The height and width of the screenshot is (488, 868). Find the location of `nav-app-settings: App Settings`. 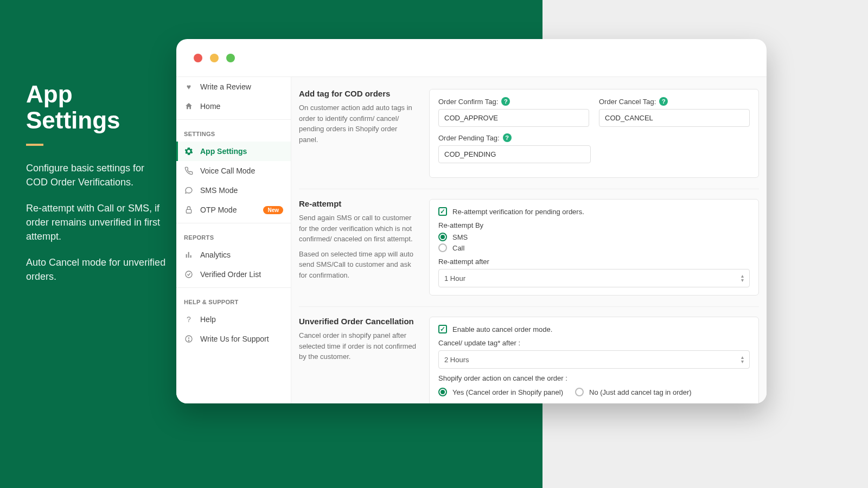

nav-app-settings: App Settings is located at coordinates (233, 151).